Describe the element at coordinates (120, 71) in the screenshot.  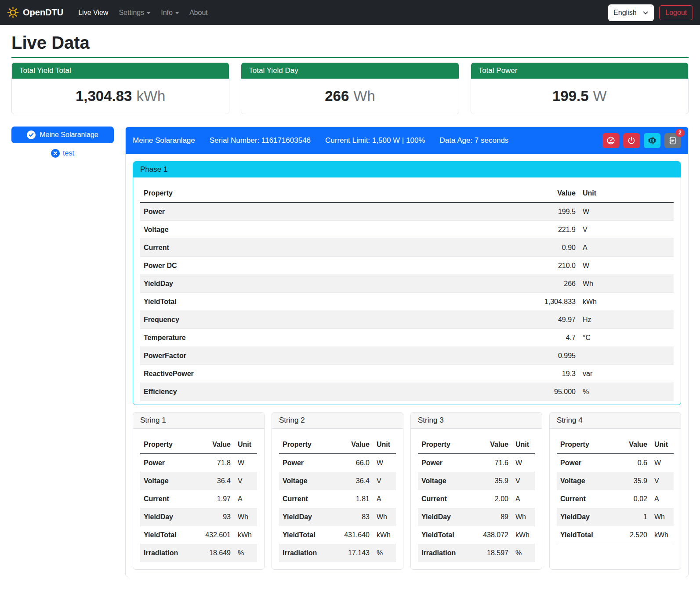
I see `card-header: Total Yield Total` at that location.